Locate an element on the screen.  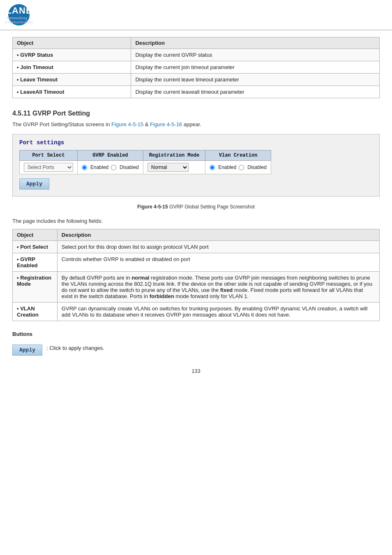
port-settings-apply-button: Apply is located at coordinates (35, 184).